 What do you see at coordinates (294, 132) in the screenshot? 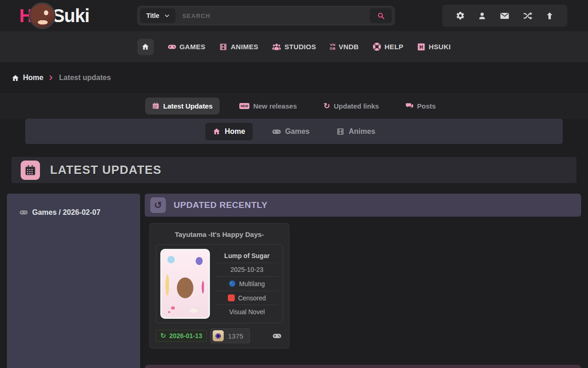
I see `scope-tab-bar: Home Games Animes` at bounding box center [294, 132].